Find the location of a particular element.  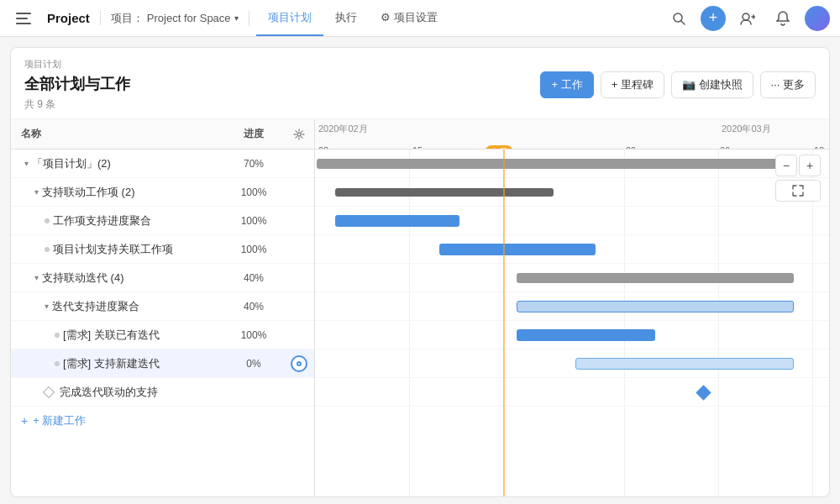

gantt-controls: − + is located at coordinates (798, 178).